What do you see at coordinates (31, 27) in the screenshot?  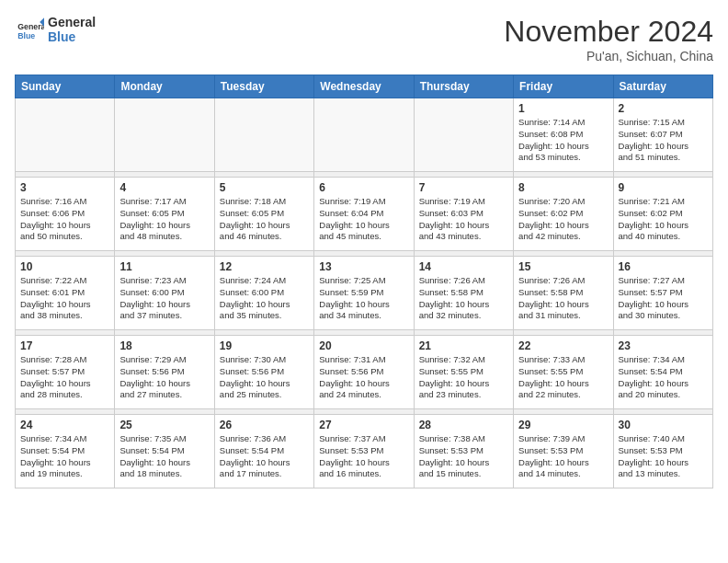 I see `svg-text: General` at bounding box center [31, 27].